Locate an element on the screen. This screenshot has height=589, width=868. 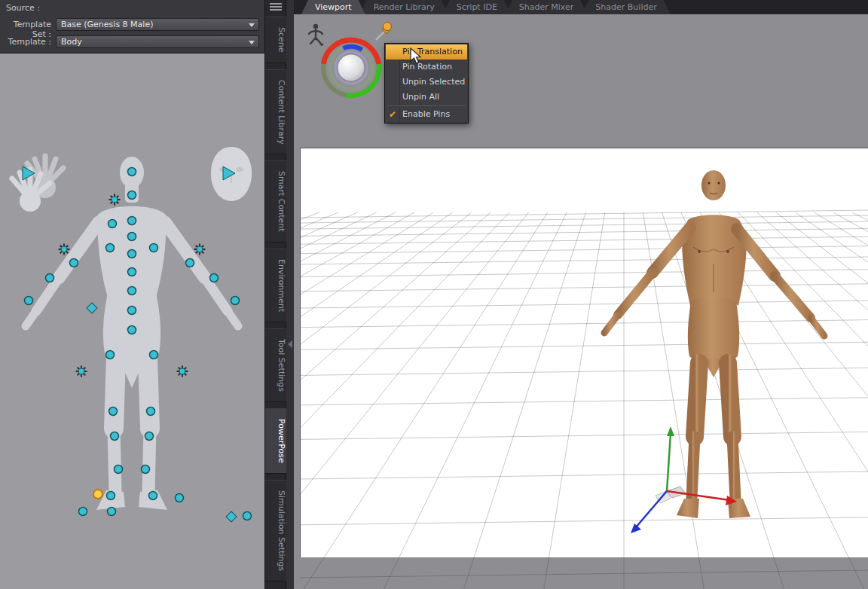
sidebar-tab-environment: Environment is located at coordinates (276, 285).